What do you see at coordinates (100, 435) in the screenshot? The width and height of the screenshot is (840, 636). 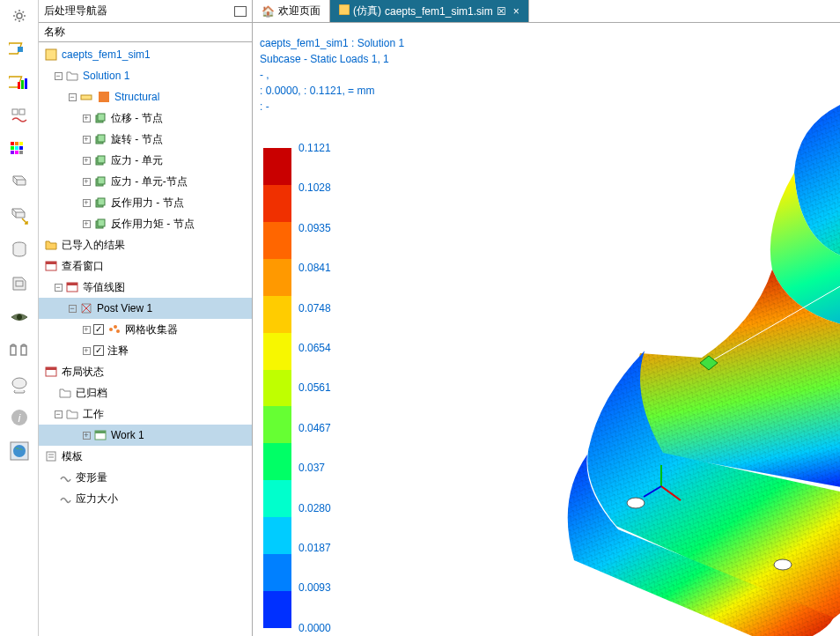 I see `work-icon` at bounding box center [100, 435].